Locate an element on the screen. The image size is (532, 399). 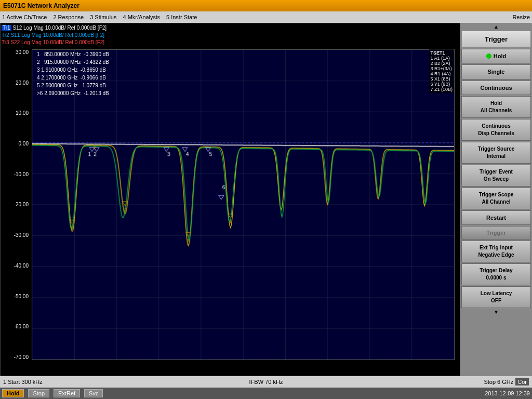
hold-status-btn: Hold is located at coordinates (13, 393).